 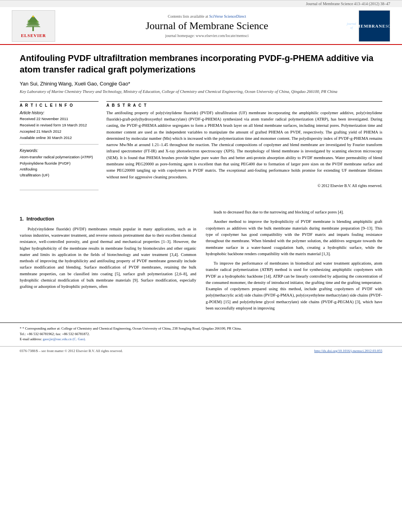 I want to click on footnote-tel: Tel.: +86 532 66781962; fax: +86 532 667…, so click(x=201, y=334).